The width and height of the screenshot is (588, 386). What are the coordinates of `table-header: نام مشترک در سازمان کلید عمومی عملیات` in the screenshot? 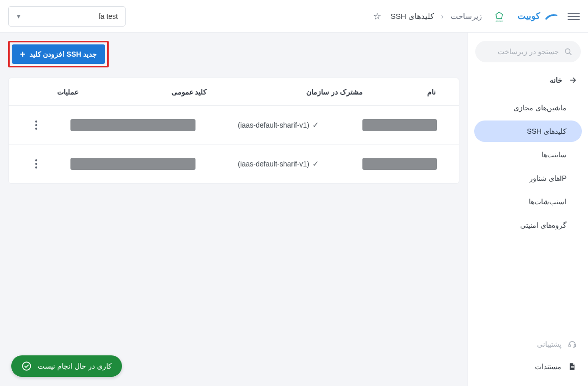 It's located at (234, 92).